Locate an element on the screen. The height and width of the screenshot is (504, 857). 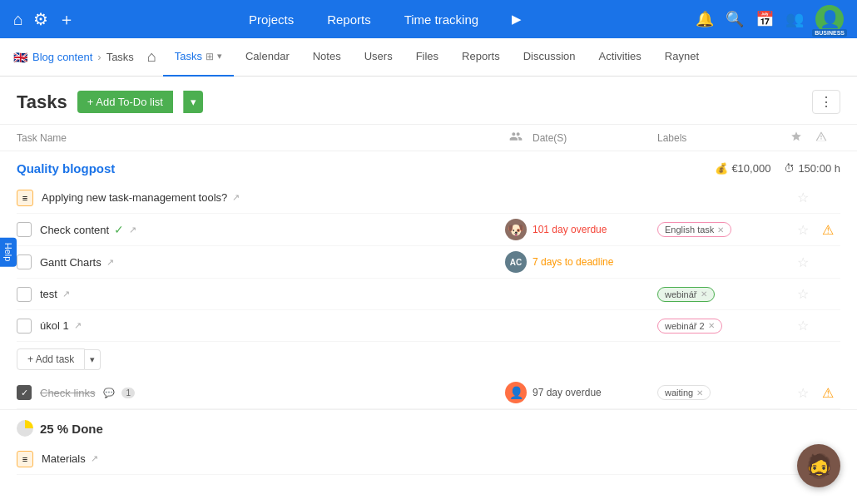
top-nav: ⌂ ⚙ ＋ Projects Reports Time tracking ▶ 🔔… is located at coordinates (428, 19).